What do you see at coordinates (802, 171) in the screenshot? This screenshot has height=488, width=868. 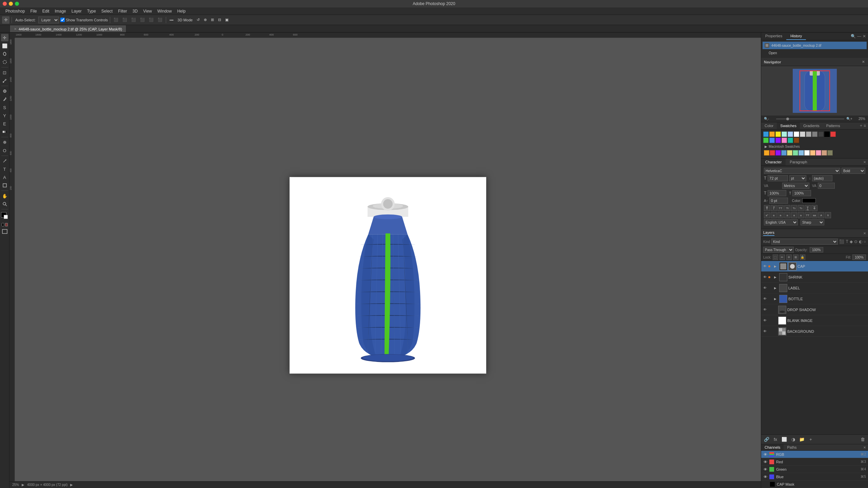 I see `font-family-dropdown: HelveticaC` at bounding box center [802, 171].